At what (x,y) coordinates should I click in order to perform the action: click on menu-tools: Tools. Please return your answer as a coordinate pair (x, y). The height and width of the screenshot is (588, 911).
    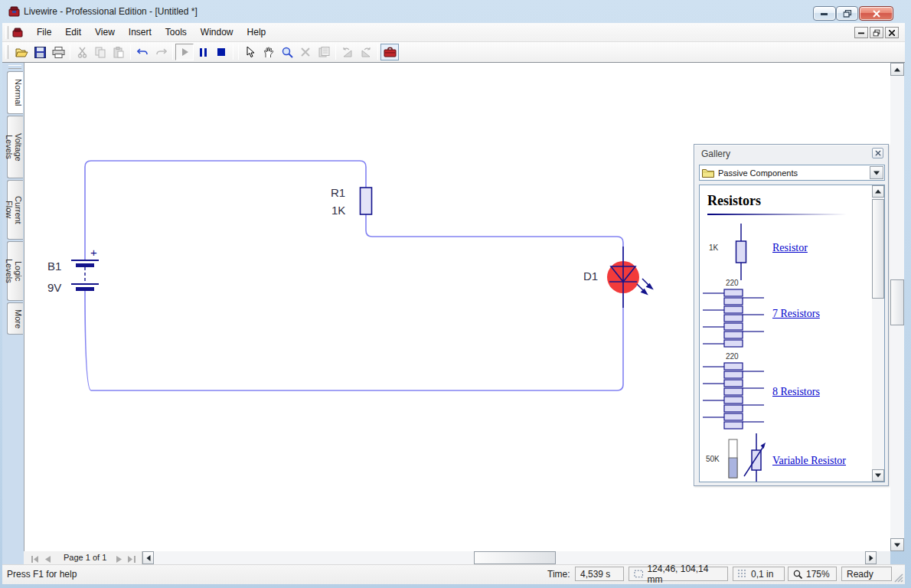
    Looking at the image, I should click on (176, 32).